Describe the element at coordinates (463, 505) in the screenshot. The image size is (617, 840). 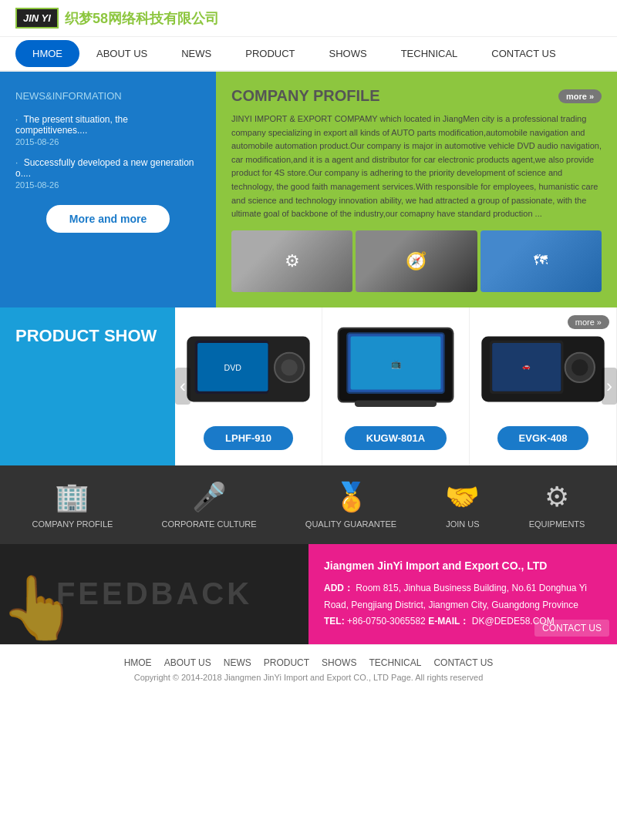
I see `footer-item-join-us: 🤝 JOIN US` at that location.